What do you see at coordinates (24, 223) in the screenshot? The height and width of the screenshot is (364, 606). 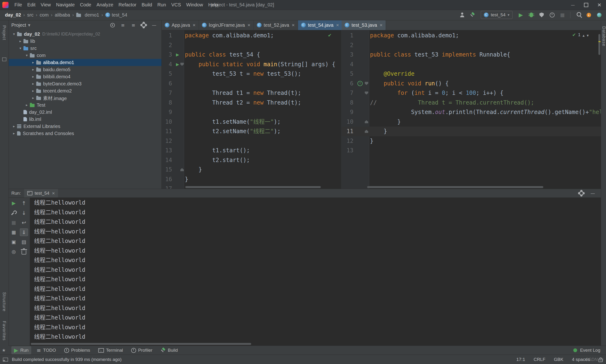 I see `soft-wrap-icon` at bounding box center [24, 223].